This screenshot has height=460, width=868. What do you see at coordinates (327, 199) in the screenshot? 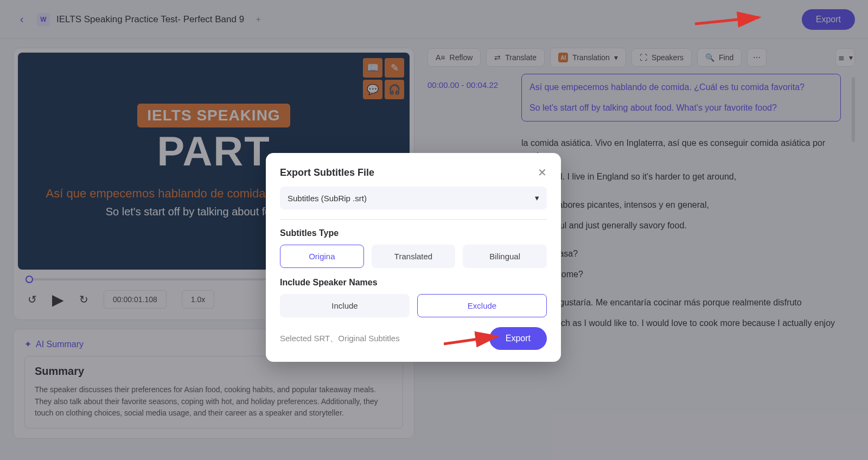
I see `format-value: Subtitles (SubRip .srt)` at bounding box center [327, 199].